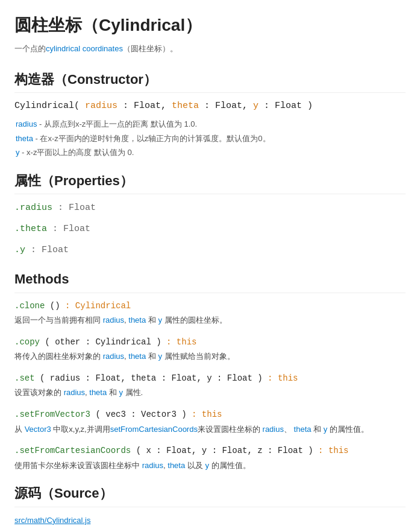  I want to click on param-desc-radius: radius - 从原点到x-z平面上一点的距离 默认值为 1.0., so click(210, 124).